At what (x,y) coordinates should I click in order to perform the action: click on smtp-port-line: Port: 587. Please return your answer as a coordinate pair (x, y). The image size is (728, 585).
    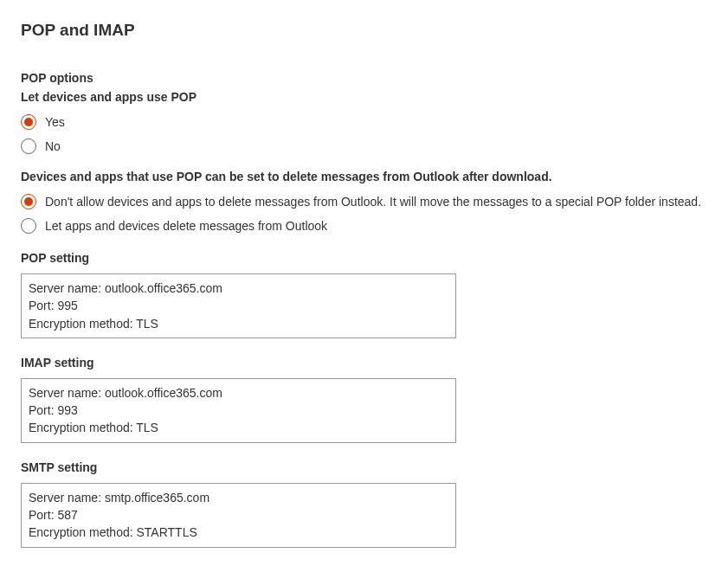
    Looking at the image, I should click on (239, 515).